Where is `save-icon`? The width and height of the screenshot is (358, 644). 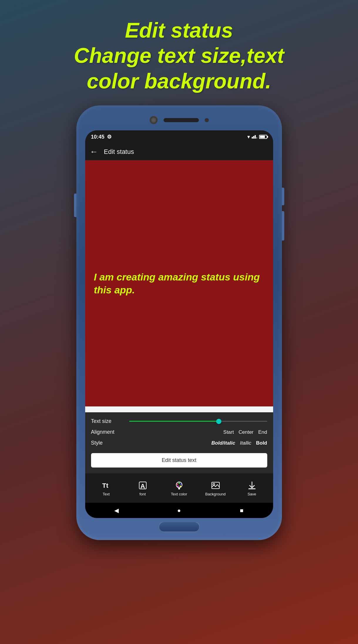
save-icon is located at coordinates (252, 485).